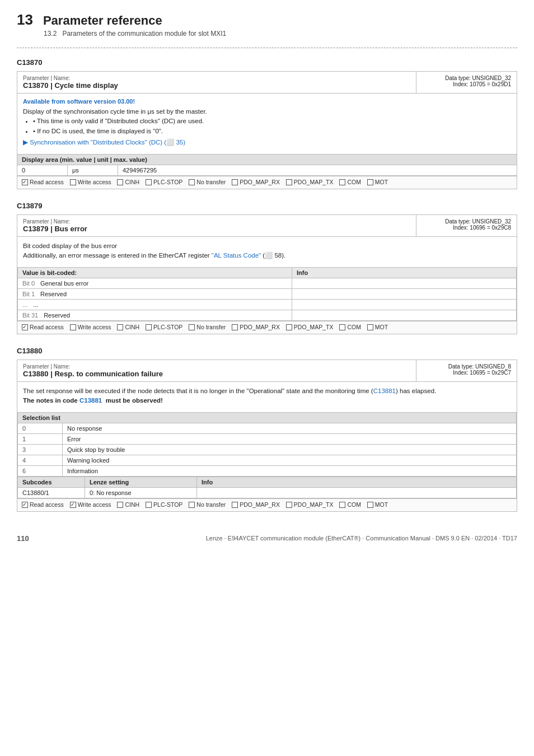  I want to click on bit-label-1: Bit 1Reserved, so click(155, 295).